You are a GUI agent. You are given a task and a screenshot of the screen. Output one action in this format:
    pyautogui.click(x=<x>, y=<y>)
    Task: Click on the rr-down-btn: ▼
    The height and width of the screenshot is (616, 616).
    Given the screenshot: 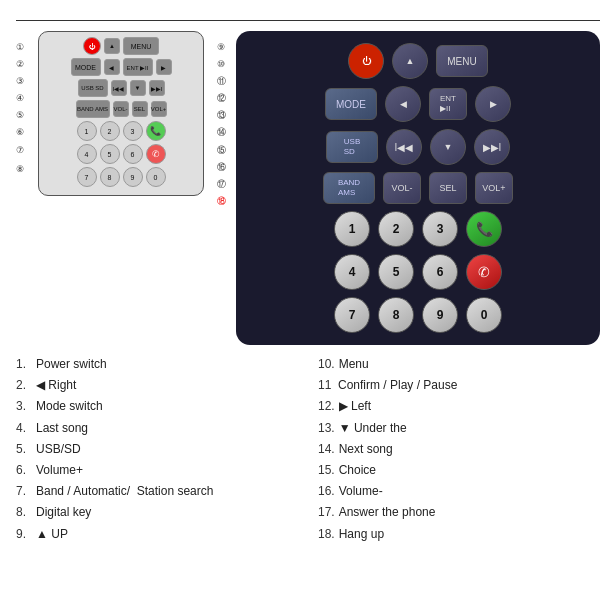 What is the action you would take?
    pyautogui.click(x=448, y=147)
    